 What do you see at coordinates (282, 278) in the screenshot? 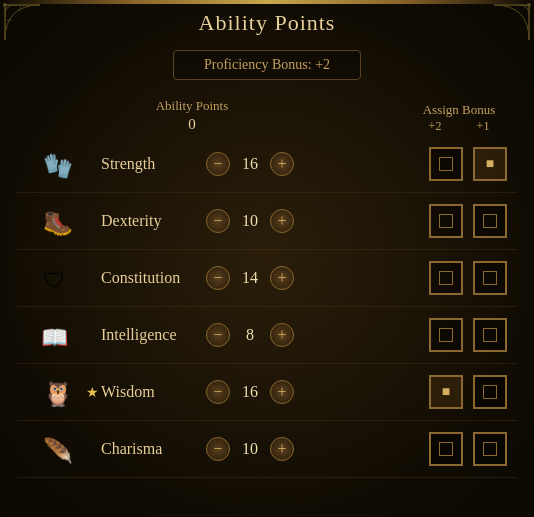
I see `constitution-plus-button: +` at bounding box center [282, 278].